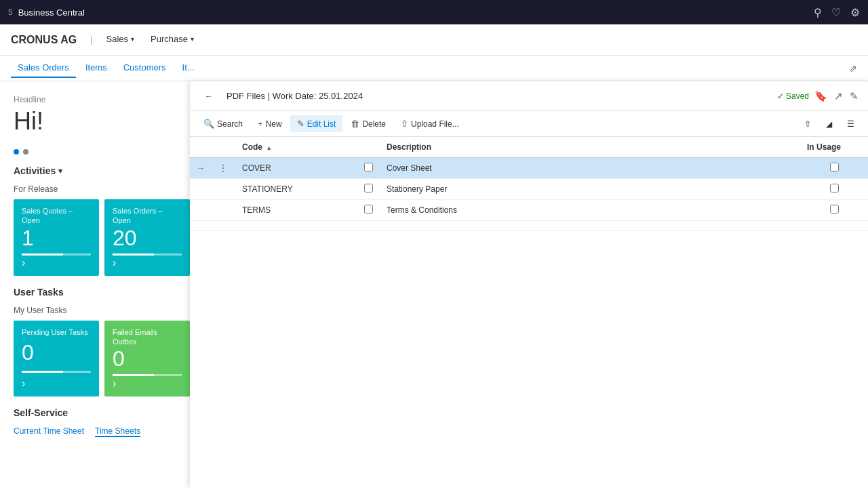 This screenshot has width=868, height=488. I want to click on row-desc-cell: Stationery Paper, so click(590, 190).